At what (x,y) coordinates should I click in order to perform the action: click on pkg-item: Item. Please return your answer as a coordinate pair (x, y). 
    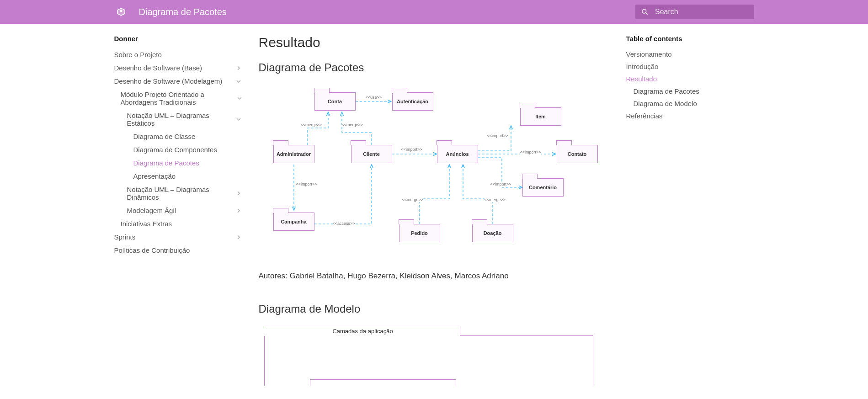
    Looking at the image, I should click on (541, 117).